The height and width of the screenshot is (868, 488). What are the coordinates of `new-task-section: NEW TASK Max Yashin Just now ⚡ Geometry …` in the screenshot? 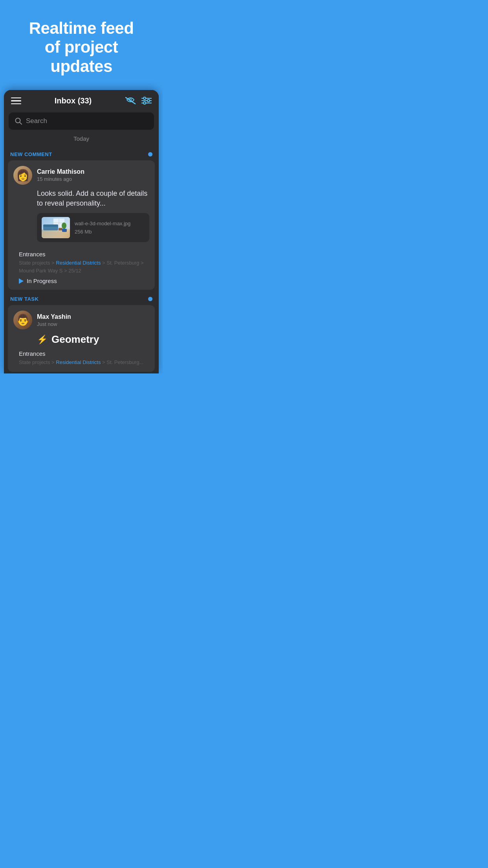 It's located at (81, 332).